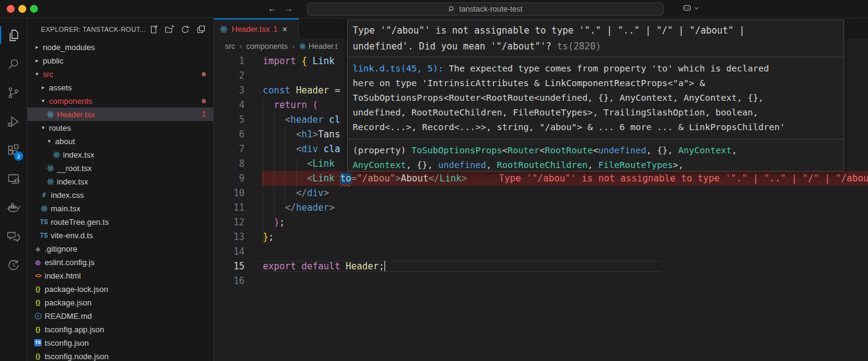 This screenshot has width=868, height=361. Describe the element at coordinates (120, 195) in the screenshot. I see `tree-item-index.css: #index.css` at that location.